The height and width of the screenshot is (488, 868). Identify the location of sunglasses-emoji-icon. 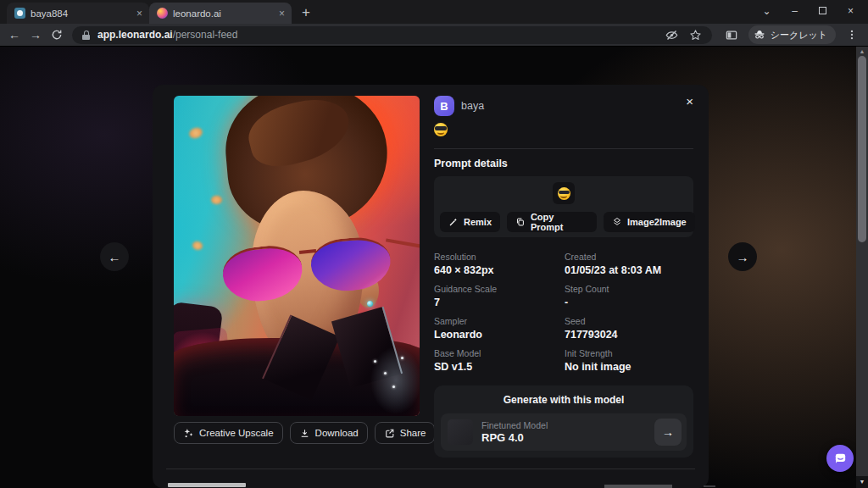
(565, 193).